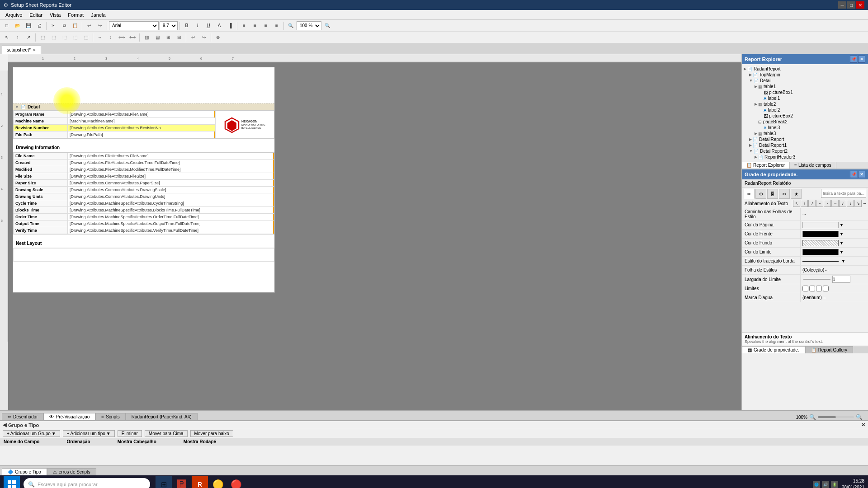 Image resolution: width=868 pixels, height=488 pixels. Describe the element at coordinates (773, 194) in the screenshot. I see `prop-tab-db: 🗄` at that location.